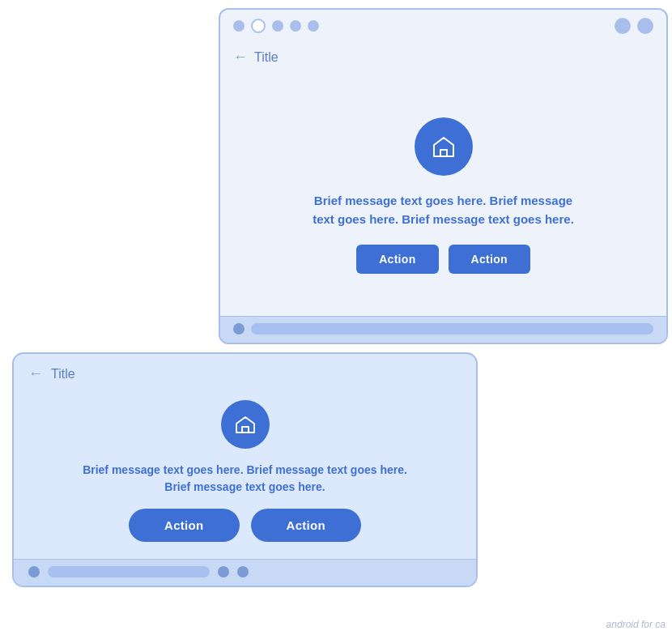 Image resolution: width=672 pixels, height=635 pixels. What do you see at coordinates (452, 329) in the screenshot?
I see `bottom-nav-pill-back` at bounding box center [452, 329].